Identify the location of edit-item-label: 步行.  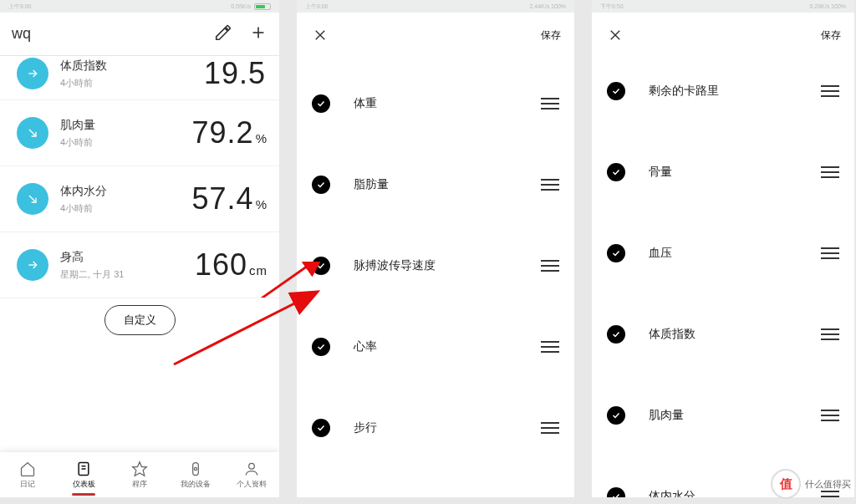
(447, 428).